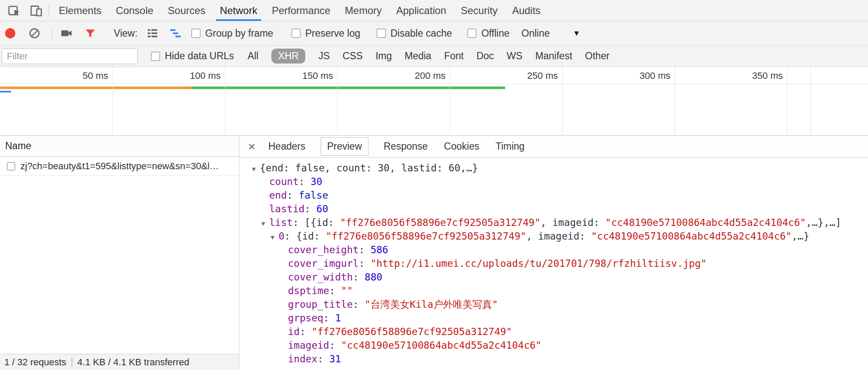 The width and height of the screenshot is (868, 370). Describe the element at coordinates (338, 318) in the screenshot. I see `tree-text: 1` at that location.